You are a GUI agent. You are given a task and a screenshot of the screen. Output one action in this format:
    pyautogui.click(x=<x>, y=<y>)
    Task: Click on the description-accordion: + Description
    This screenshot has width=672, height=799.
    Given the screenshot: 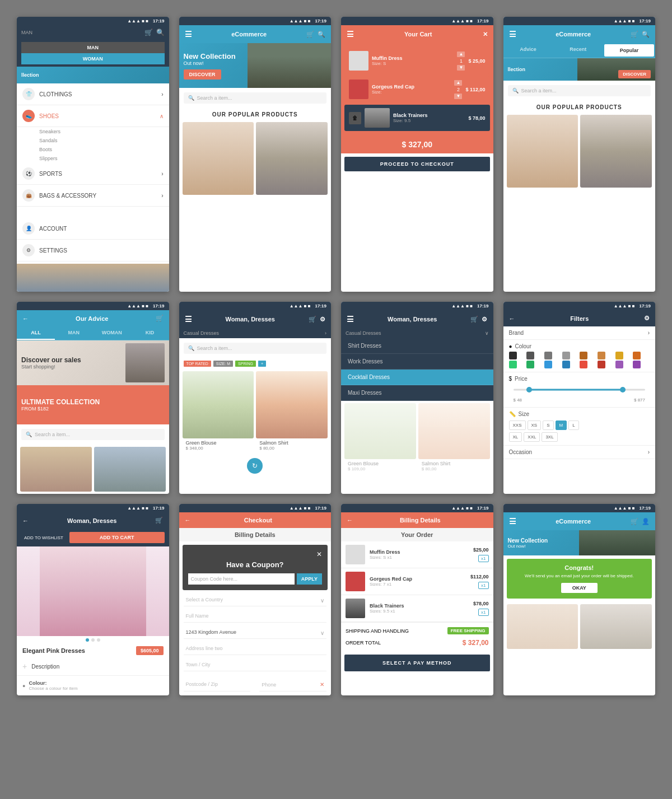 What is the action you would take?
    pyautogui.click(x=93, y=666)
    